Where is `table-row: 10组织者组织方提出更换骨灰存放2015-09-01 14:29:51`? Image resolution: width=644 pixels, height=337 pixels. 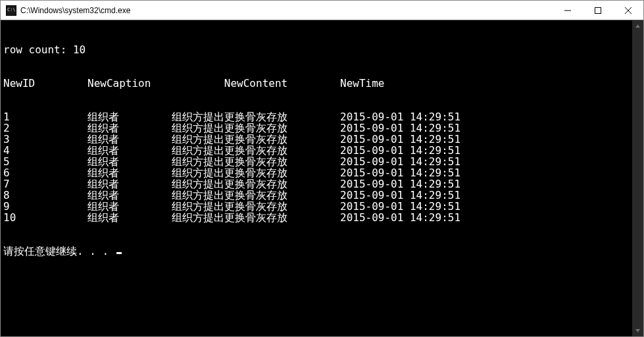
table-row: 10组织者组织方提出更换骨灰存放2015-09-01 14:29:51 is located at coordinates (322, 217).